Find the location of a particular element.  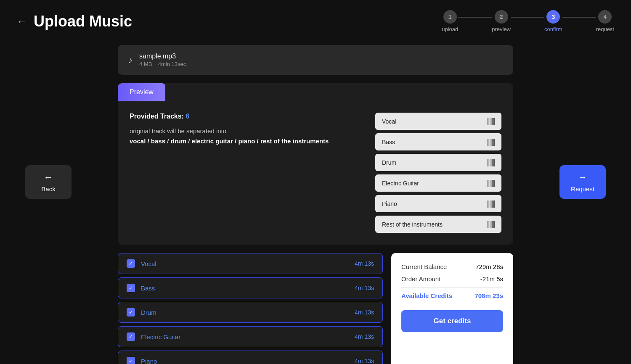

checklist-item-vocal: ✓ Vocal 4m 13s is located at coordinates (250, 264).